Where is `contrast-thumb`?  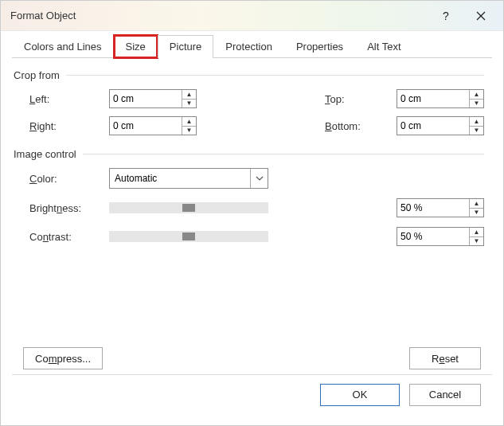 contrast-thumb is located at coordinates (189, 236).